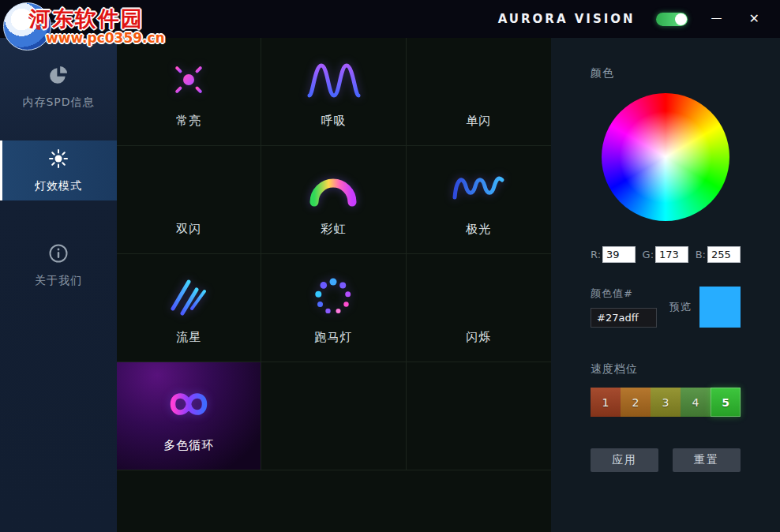 Image resolution: width=780 pixels, height=532 pixels. Describe the element at coordinates (390, 19) in the screenshot. I see `titlebar: GALAX AURORA VISION — ✕` at that location.